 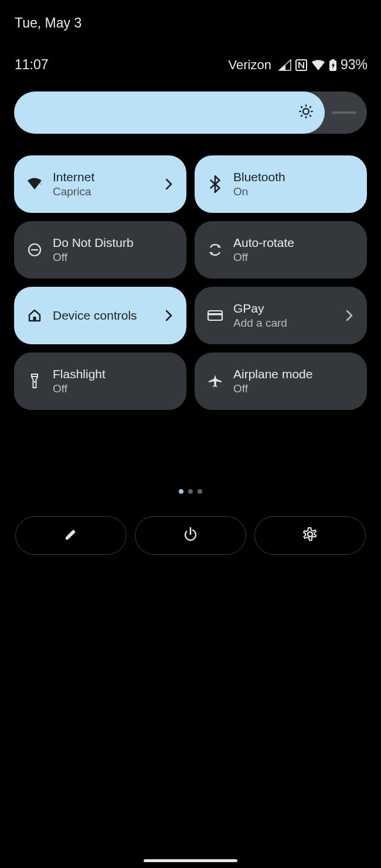 I want to click on tile-flashlight: Flashlight Off, so click(x=100, y=381).